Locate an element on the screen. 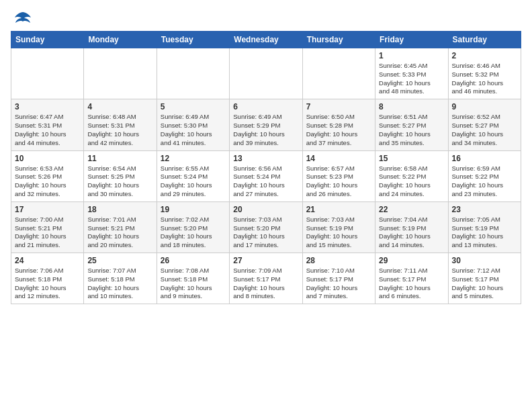  day-info: Sunrise: 6:45 AM Sunset: 5:33 PM Dayligh… is located at coordinates (411, 79).